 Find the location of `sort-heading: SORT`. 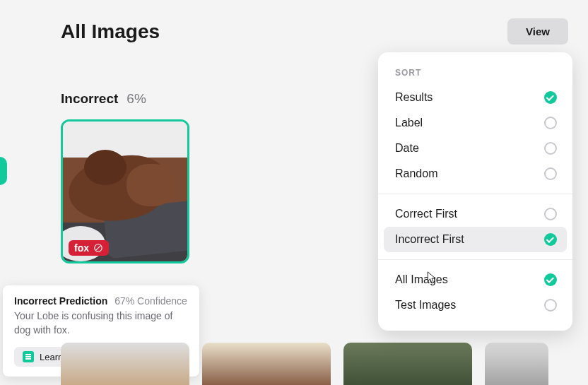

sort-heading: SORT is located at coordinates (475, 76).